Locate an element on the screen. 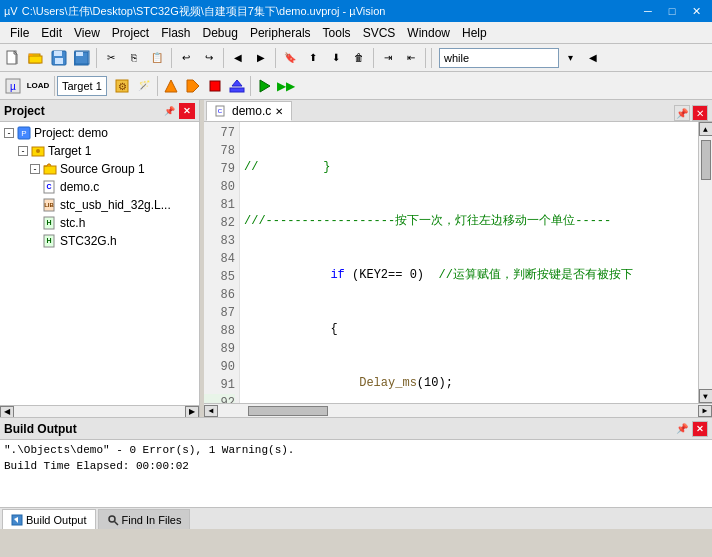 The image size is (712, 557). build-line-2: Build Time Elapsed: 00:00:02 is located at coordinates (356, 466).